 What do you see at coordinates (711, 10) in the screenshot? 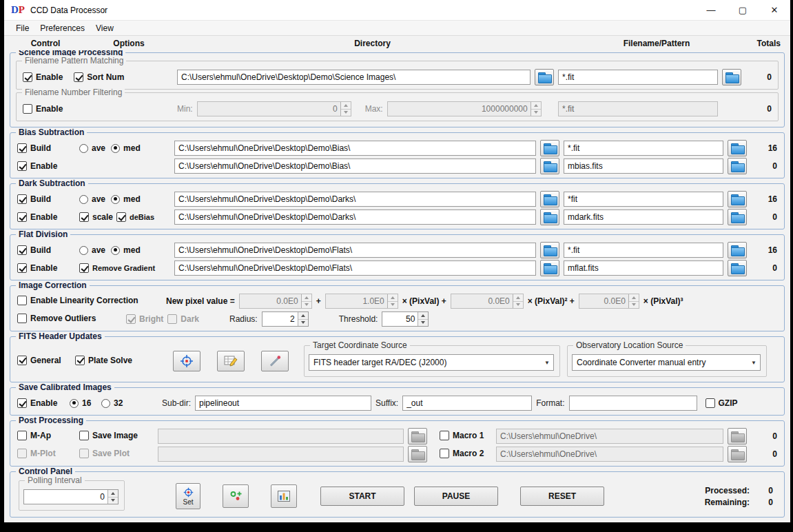
I see `minimize-button: —` at bounding box center [711, 10].